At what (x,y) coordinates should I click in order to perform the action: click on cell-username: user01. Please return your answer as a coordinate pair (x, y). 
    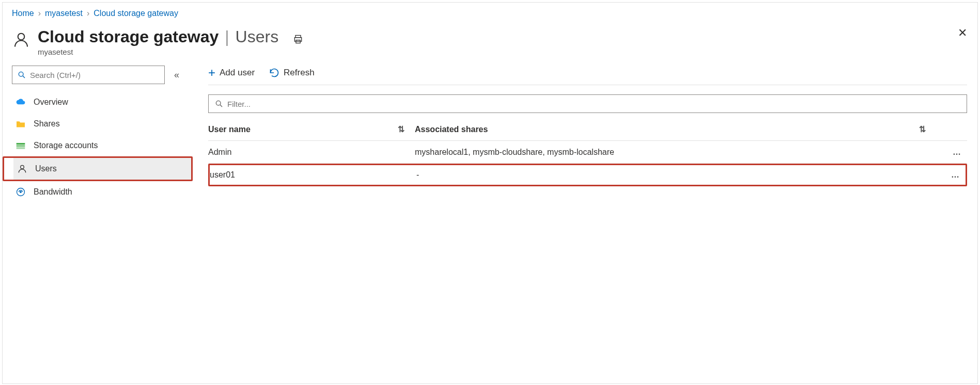
    Looking at the image, I should click on (313, 175).